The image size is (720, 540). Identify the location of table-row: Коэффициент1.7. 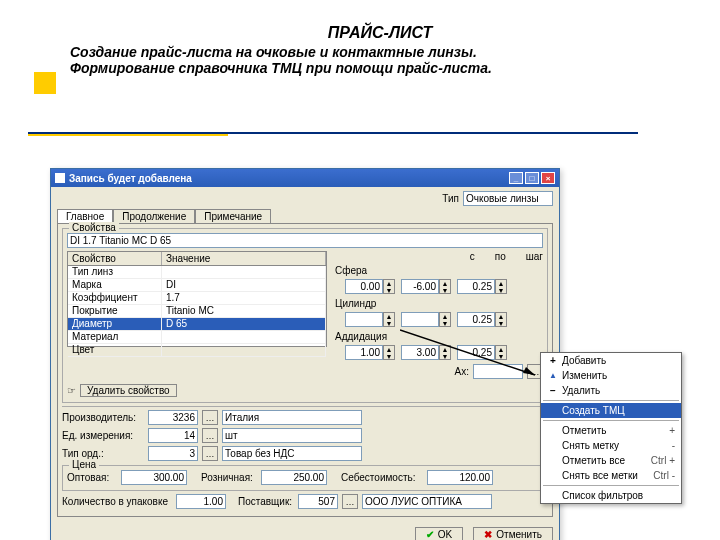
(197, 298).